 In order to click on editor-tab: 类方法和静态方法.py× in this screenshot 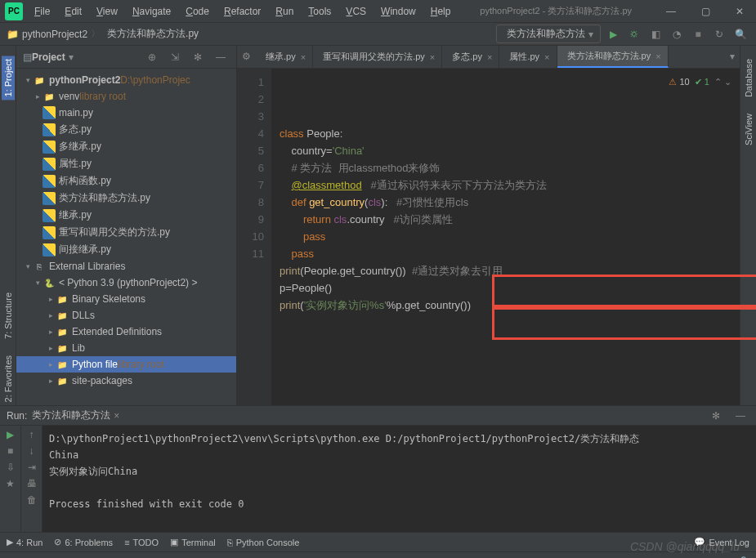, I will do `click(613, 57)`.